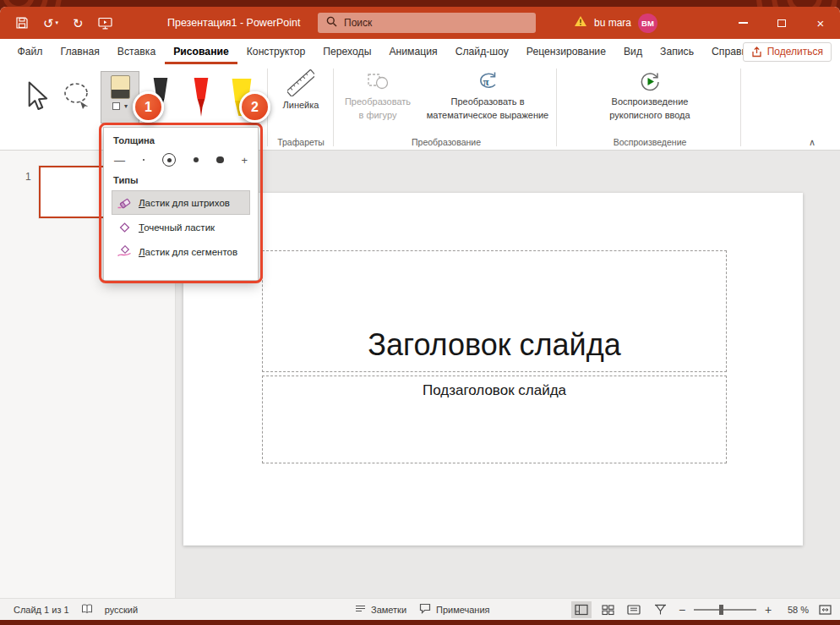 This screenshot has height=625, width=840. I want to click on language-indicator: русский, so click(122, 610).